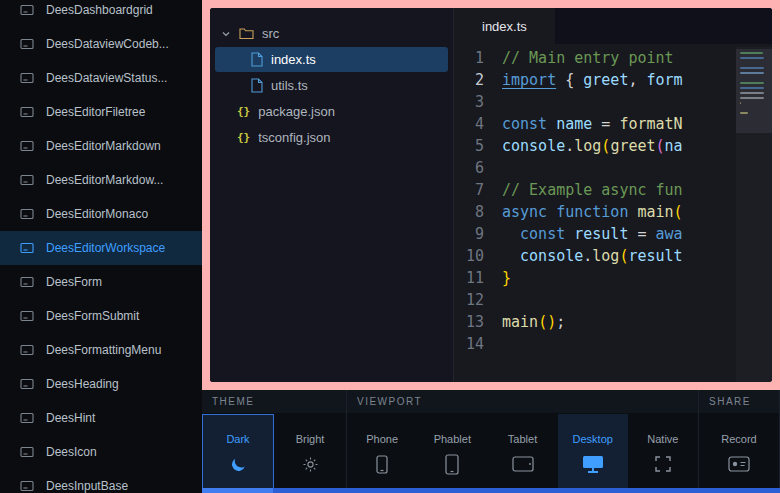 Image resolution: width=780 pixels, height=493 pixels. I want to click on toolbar-section-share: SHARERecord, so click(740, 442).